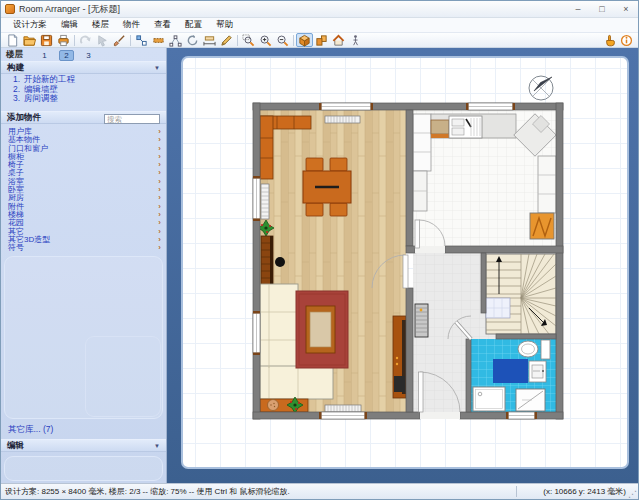  I want to click on edit-section-header: 编辑 ▼, so click(84, 446).